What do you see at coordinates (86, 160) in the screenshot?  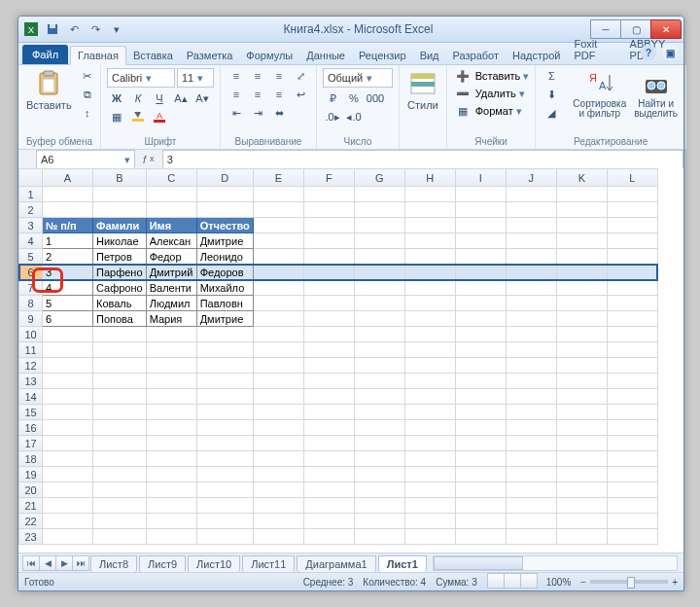 I see `name-box: A6▾` at bounding box center [86, 160].